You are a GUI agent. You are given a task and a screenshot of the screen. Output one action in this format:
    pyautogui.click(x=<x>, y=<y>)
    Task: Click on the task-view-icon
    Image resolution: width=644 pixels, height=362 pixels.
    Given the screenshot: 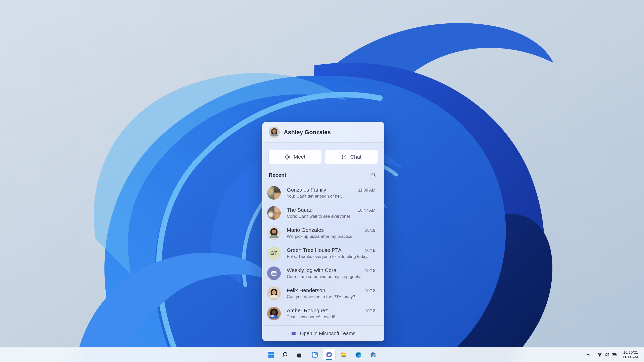 What is the action you would take?
    pyautogui.click(x=300, y=355)
    